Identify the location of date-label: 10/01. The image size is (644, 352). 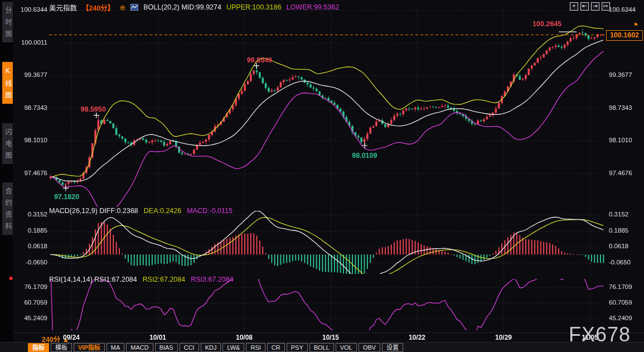
(158, 337).